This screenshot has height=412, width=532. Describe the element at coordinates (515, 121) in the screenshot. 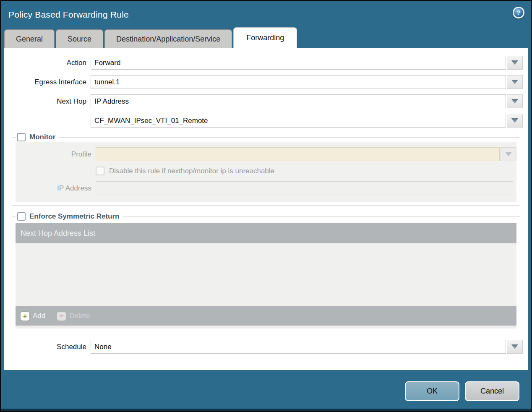

I see `next-hop-address-dropdown-button` at that location.